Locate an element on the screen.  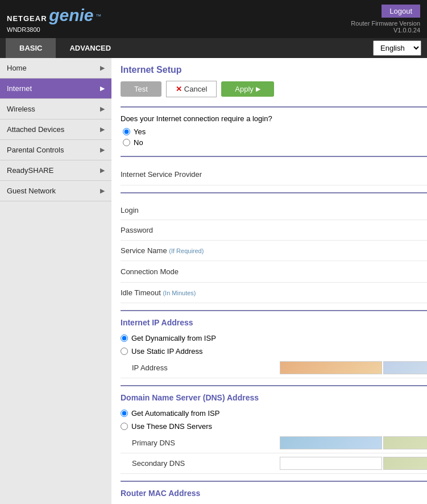
cancel-label: Cancel is located at coordinates (196, 89).